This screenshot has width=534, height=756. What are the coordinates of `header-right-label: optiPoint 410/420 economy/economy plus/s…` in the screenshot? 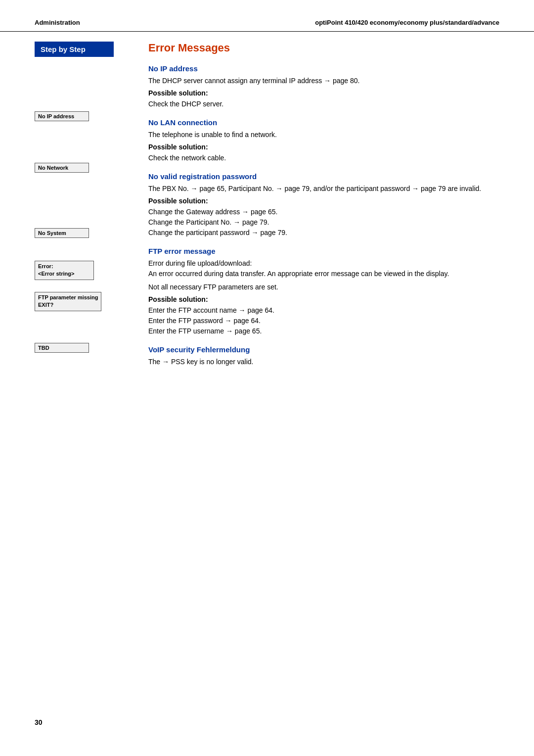 It's located at (407, 23).